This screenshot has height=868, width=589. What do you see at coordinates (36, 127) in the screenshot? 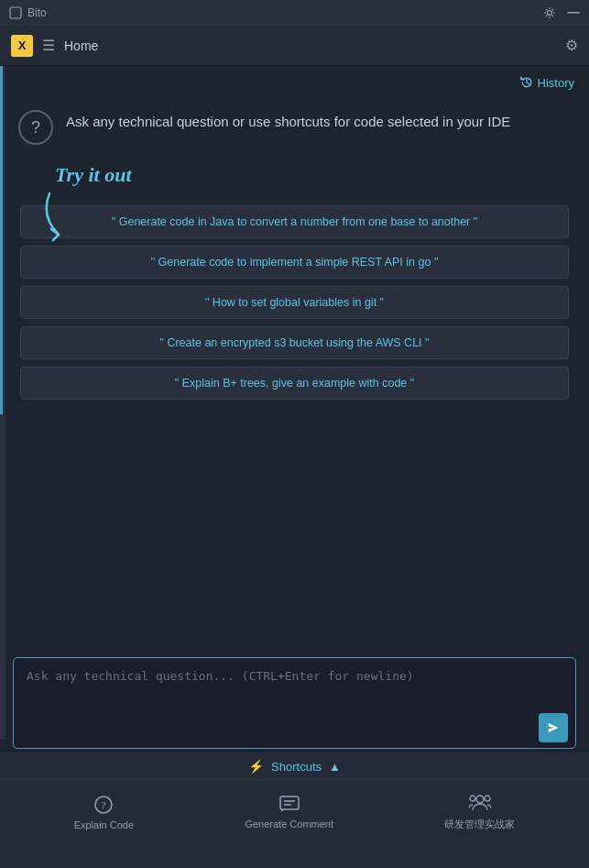
I see `question-icon: ?` at bounding box center [36, 127].